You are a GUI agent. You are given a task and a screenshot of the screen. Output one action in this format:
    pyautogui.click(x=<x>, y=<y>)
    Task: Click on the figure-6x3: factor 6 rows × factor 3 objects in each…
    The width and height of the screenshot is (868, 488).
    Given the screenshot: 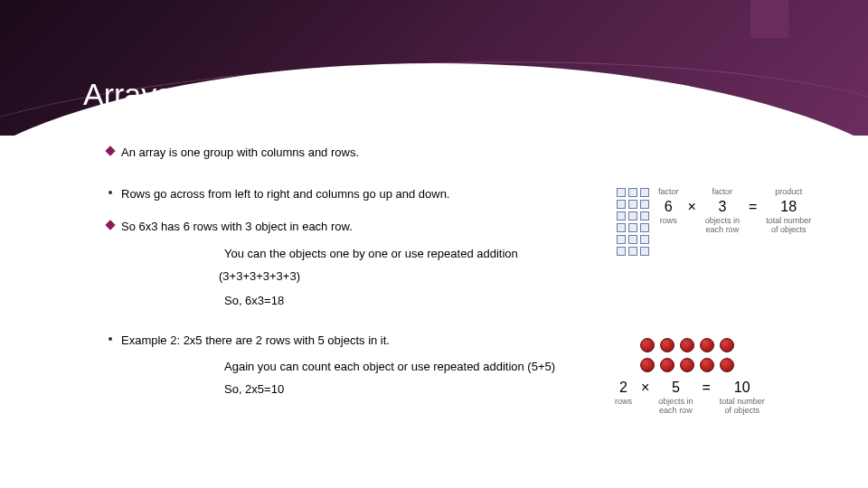 What is the action you would take?
    pyautogui.click(x=734, y=222)
    